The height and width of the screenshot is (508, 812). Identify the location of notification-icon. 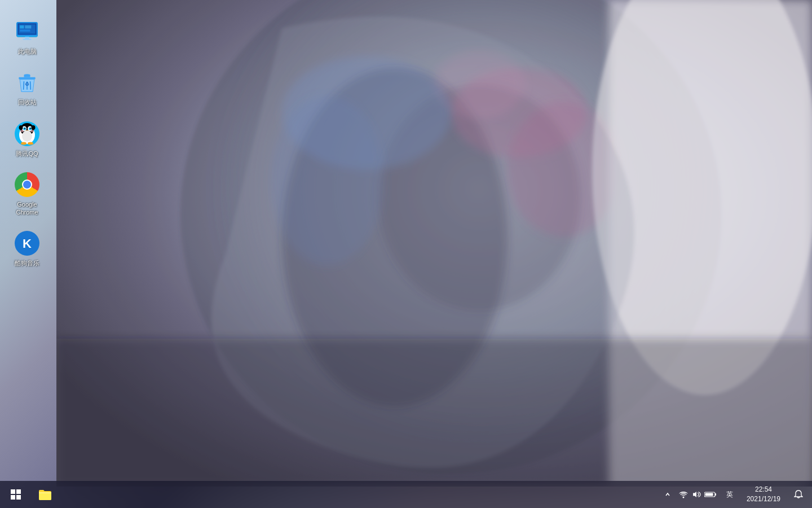
(798, 494).